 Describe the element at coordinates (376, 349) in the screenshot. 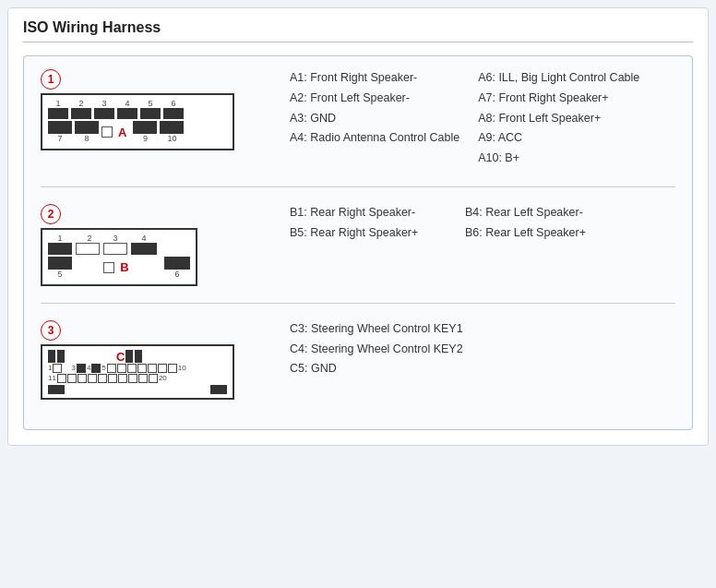

I see `desc-c4: C4: Steering Wheel Control KEY2` at that location.